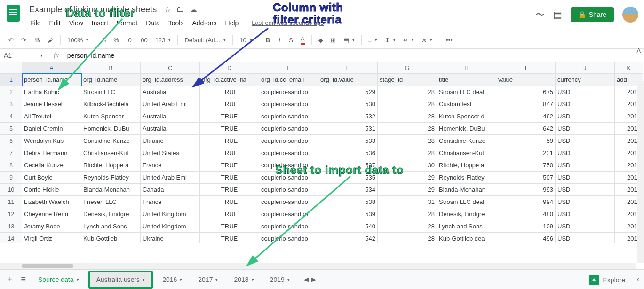 This screenshot has width=644, height=289. What do you see at coordinates (348, 238) in the screenshot?
I see `cell: 542` at bounding box center [348, 238].